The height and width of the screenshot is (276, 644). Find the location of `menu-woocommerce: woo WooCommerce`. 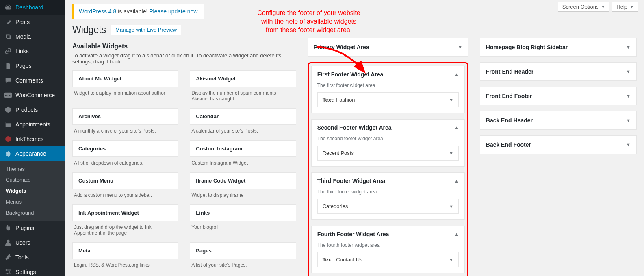

menu-woocommerce: woo WooCommerce is located at coordinates (33, 95).